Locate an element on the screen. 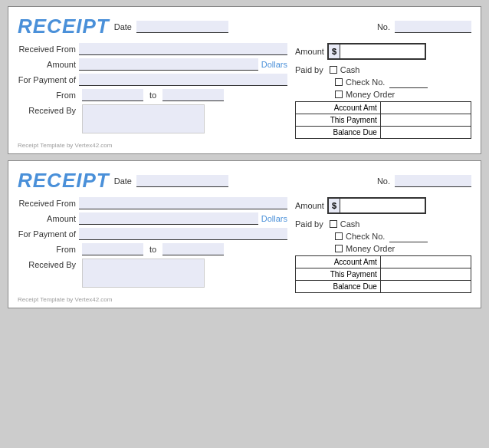 The height and width of the screenshot is (448, 489). right-col-1: Amount $ Paid by Cash Check No. is located at coordinates (383, 91).